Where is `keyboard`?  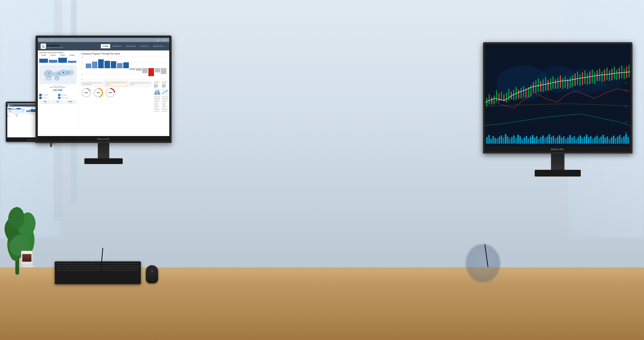 keyboard is located at coordinates (98, 273).